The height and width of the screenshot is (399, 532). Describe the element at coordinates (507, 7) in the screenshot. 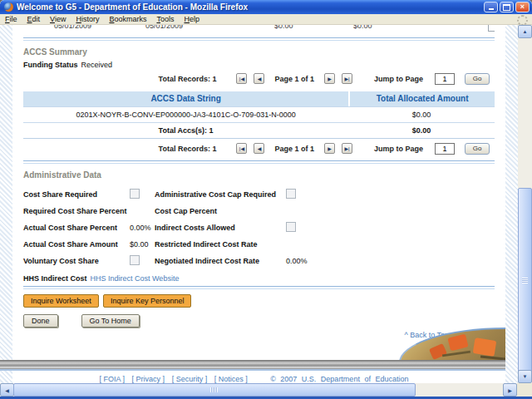

I see `window-controls: ×` at that location.